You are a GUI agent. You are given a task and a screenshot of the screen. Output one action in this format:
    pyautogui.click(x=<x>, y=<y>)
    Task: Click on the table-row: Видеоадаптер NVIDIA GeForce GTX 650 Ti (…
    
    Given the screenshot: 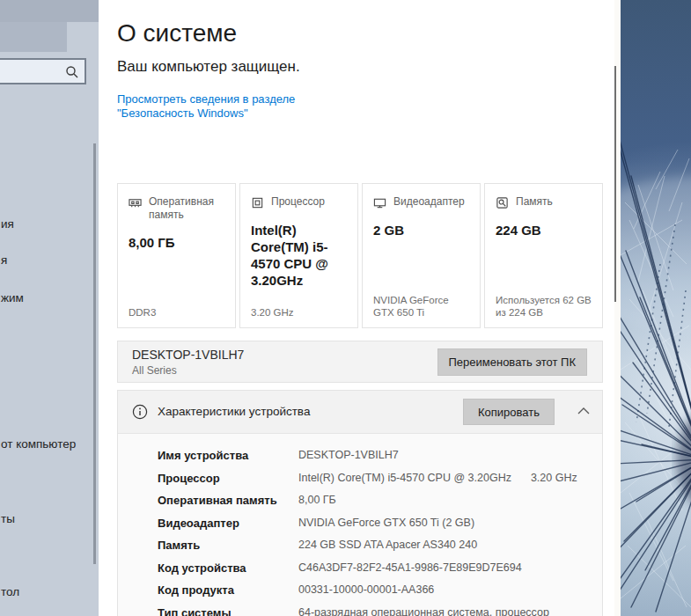 What is the action you would take?
    pyautogui.click(x=380, y=528)
    